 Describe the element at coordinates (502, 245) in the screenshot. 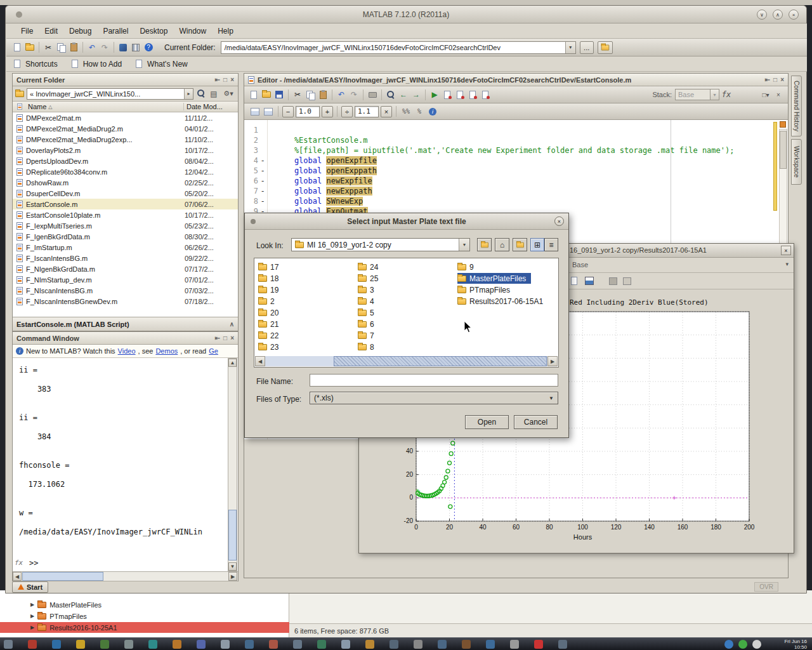

I see `home-button: ⌂` at that location.